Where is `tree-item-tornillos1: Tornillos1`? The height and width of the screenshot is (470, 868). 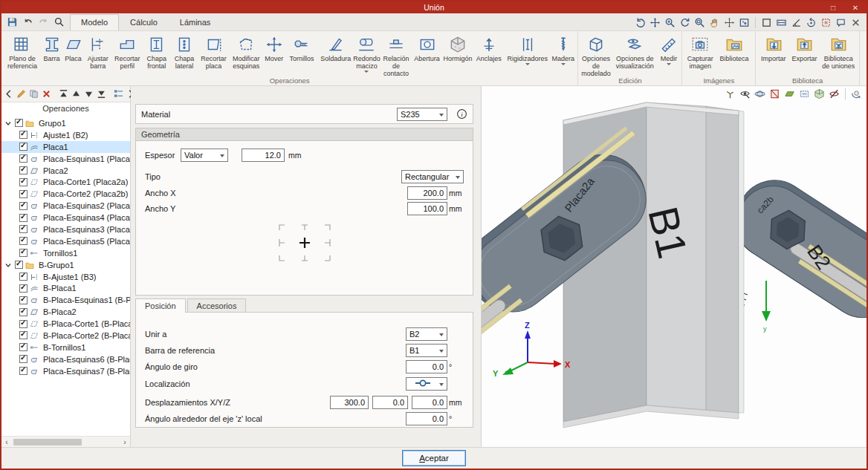 tree-item-tornillos1: Tornillos1 is located at coordinates (65, 253).